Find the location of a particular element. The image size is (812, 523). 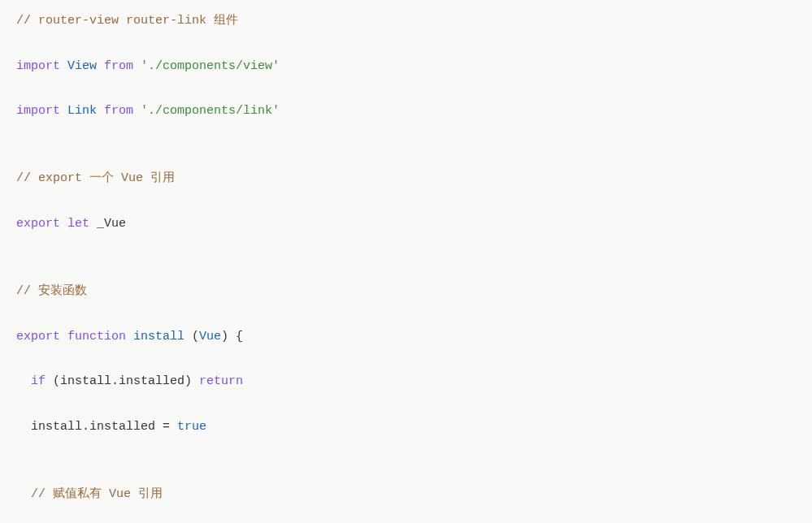

keyword-return: return is located at coordinates (221, 382).